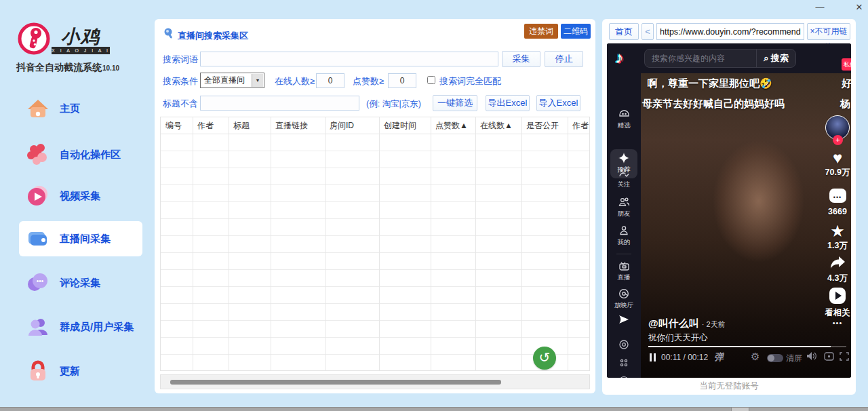 The image size is (868, 411). What do you see at coordinates (81, 283) in the screenshot?
I see `sidebar-item-comment-collect: ••• 评论采集` at bounding box center [81, 283].